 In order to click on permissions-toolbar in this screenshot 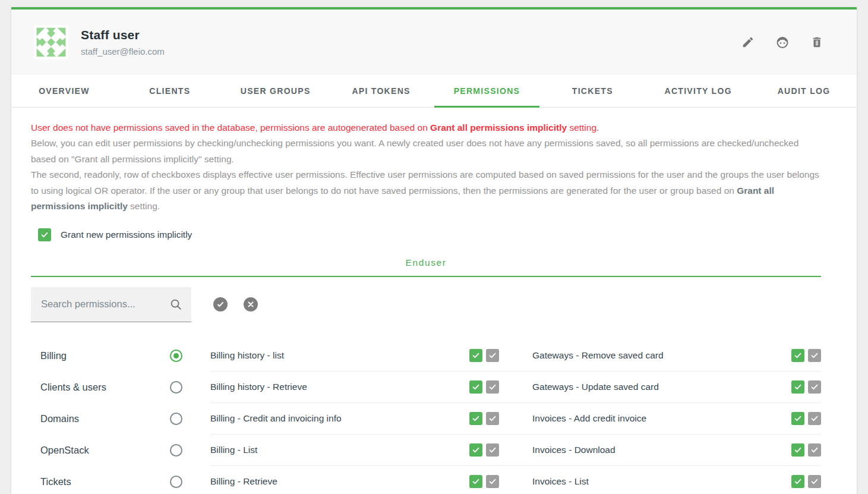, I will do `click(426, 304)`.